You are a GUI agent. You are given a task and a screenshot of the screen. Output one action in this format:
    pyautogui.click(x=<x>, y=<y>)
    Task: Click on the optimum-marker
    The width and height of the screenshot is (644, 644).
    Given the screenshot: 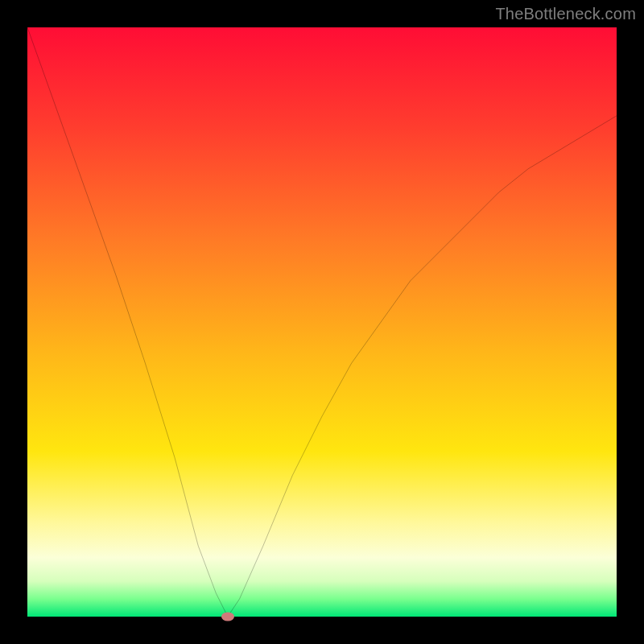 What is the action you would take?
    pyautogui.click(x=228, y=617)
    